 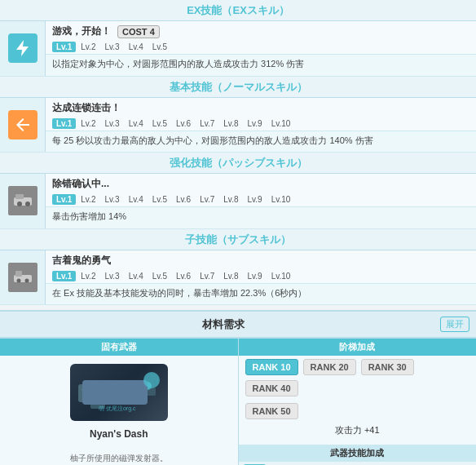 What do you see at coordinates (23, 48) in the screenshot?
I see `ex-skill-icon` at bounding box center [23, 48].